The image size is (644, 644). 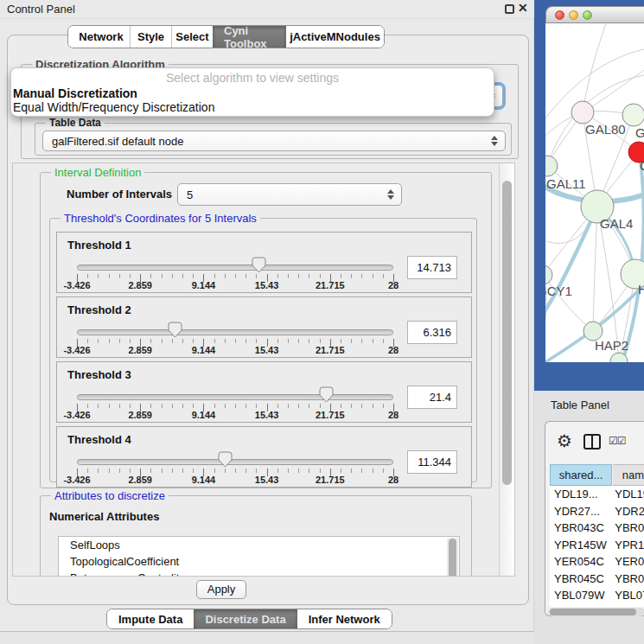 What do you see at coordinates (290, 194) in the screenshot?
I see `number-of-intervals-combo: 5` at bounding box center [290, 194].